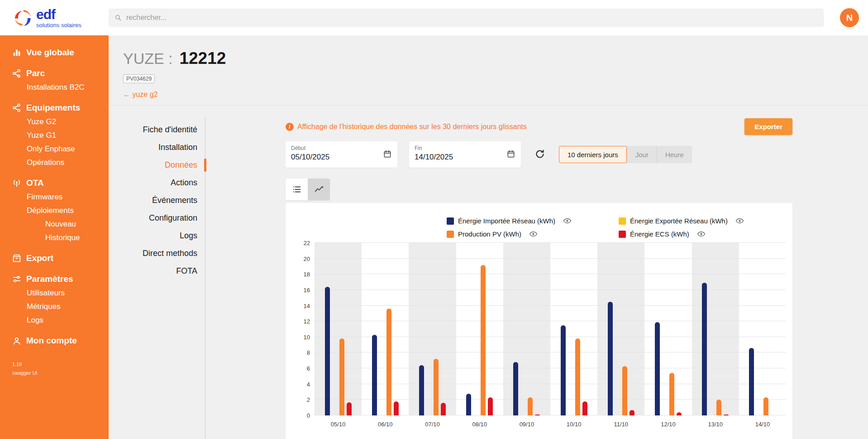 This screenshot has width=868, height=439. Describe the element at coordinates (480, 424) in the screenshot. I see `x-tick-label: 08/10` at that location.